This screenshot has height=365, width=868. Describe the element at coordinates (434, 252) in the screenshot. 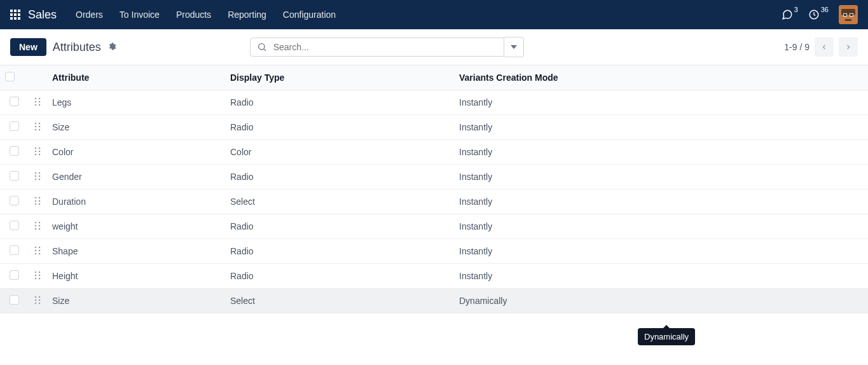

I see `table-row: ShapeRadioInstantly` at that location.